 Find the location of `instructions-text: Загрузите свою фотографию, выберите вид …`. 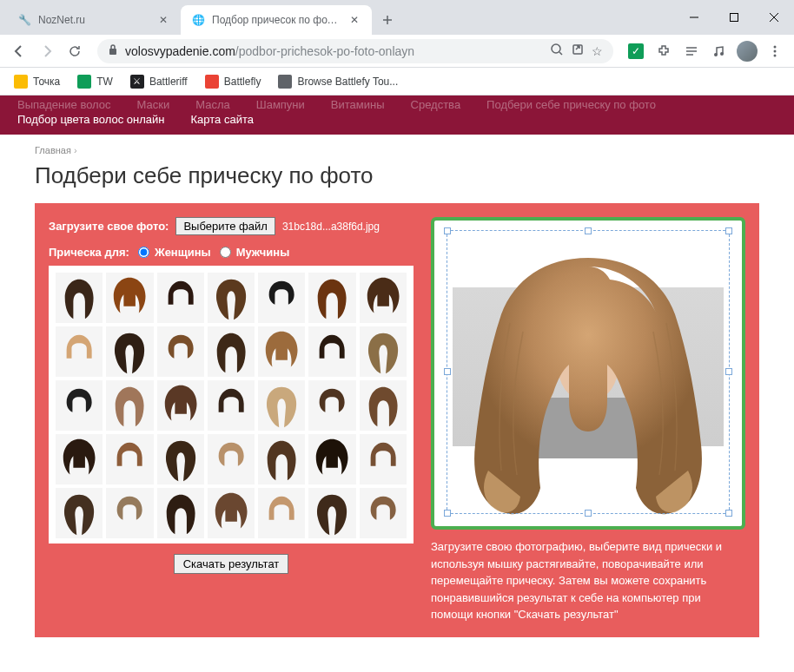

instructions-text: Загрузите свою фотографию, выберите вид … is located at coordinates (588, 581).